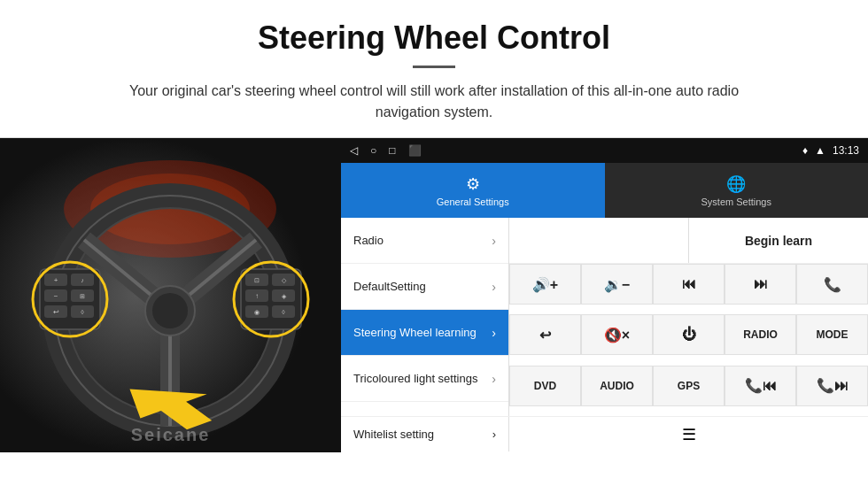  Describe the element at coordinates (599, 241) in the screenshot. I see `empty-input-box` at that location.